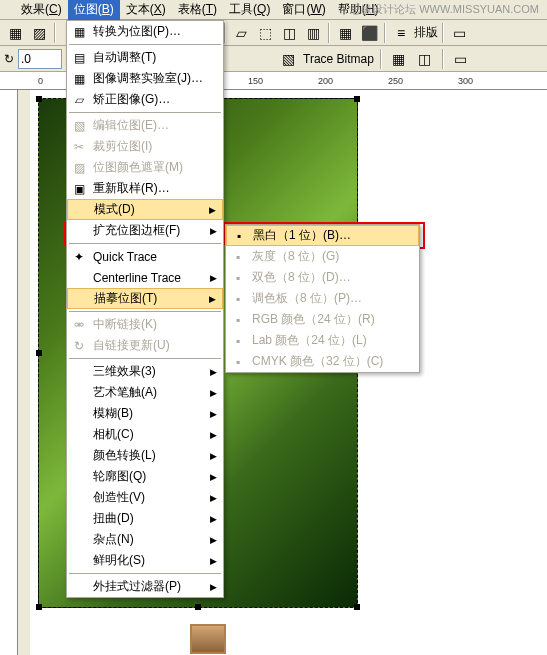  Describe the element at coordinates (145, 540) in the screenshot. I see `menu-item-28: 杂点(N)▶` at that location.